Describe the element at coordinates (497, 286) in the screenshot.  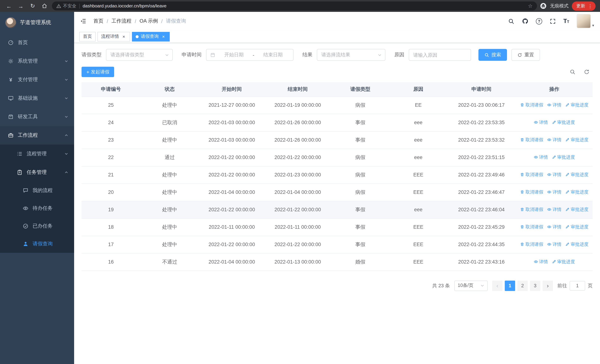
I see `prev-page-button: ‹` at that location.